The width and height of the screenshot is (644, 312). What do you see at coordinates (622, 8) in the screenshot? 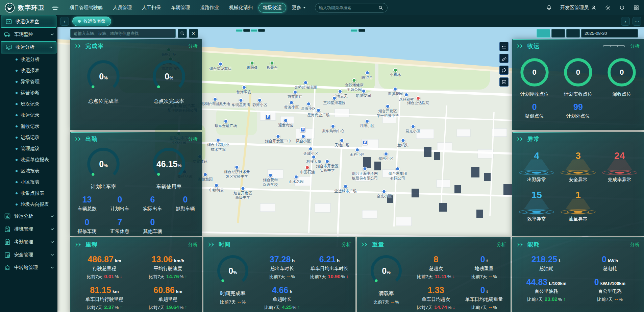
I see `power-icon` at bounding box center [622, 8].